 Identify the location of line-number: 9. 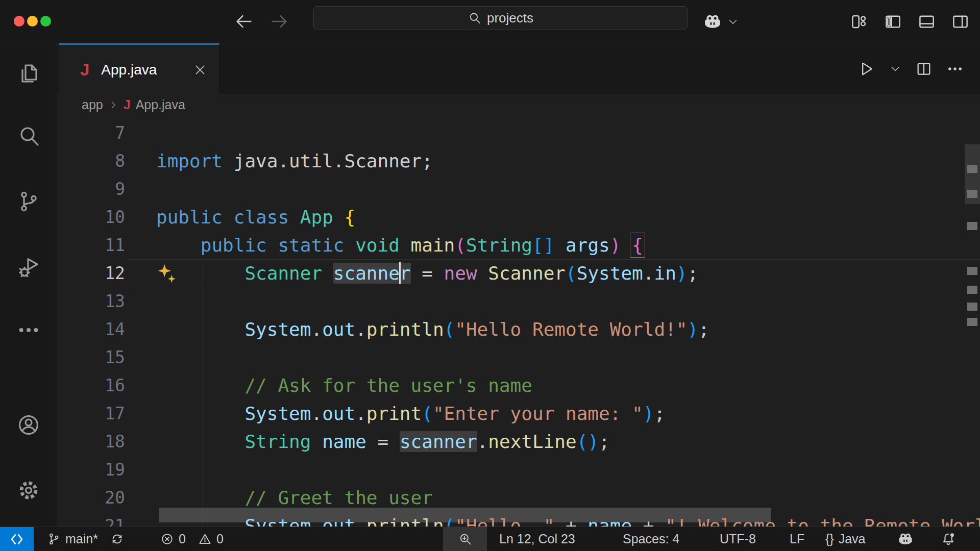
(91, 189).